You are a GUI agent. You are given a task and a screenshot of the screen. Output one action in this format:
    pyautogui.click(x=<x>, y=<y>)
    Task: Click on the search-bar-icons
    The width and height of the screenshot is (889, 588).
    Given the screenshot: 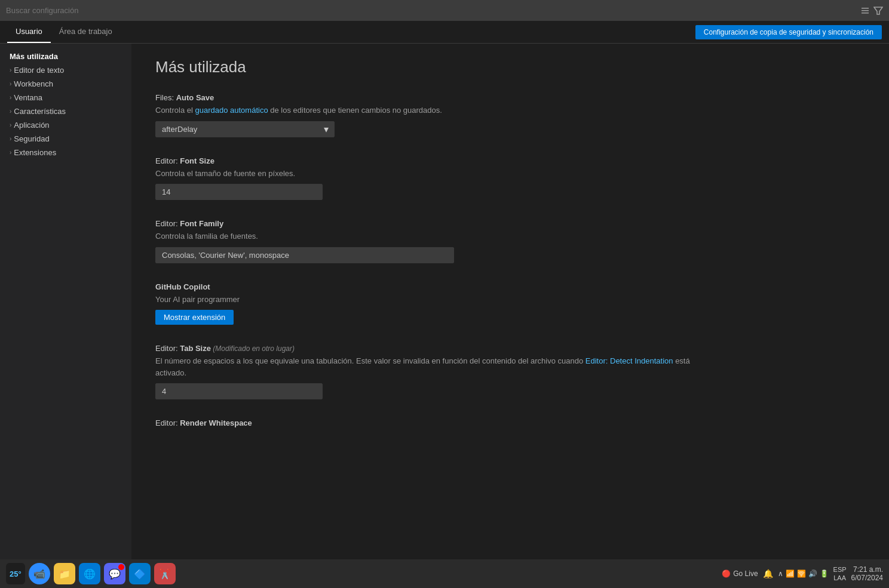 What is the action you would take?
    pyautogui.click(x=872, y=11)
    